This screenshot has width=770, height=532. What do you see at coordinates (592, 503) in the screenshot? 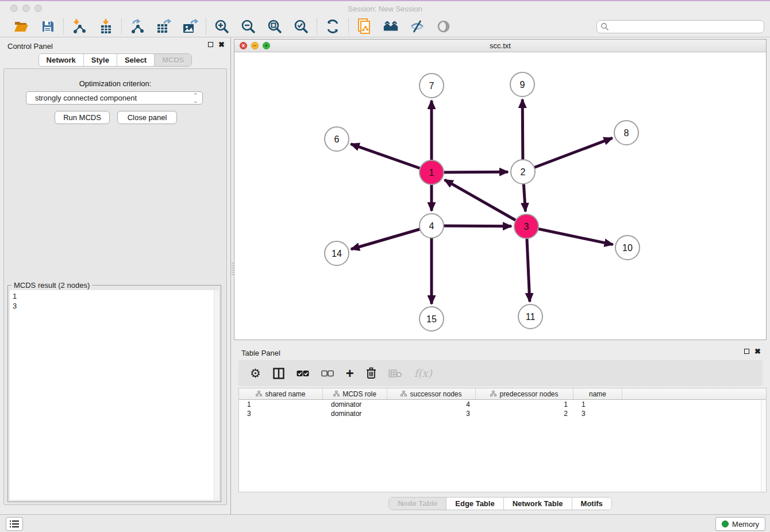
I see `tab-motifs: Motifs` at bounding box center [592, 503].